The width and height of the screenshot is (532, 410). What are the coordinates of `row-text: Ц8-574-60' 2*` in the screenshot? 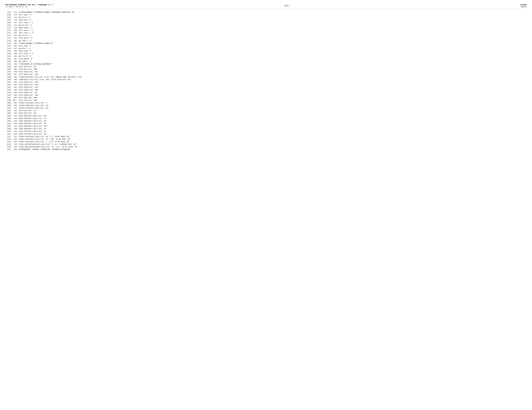 It's located at (273, 25).